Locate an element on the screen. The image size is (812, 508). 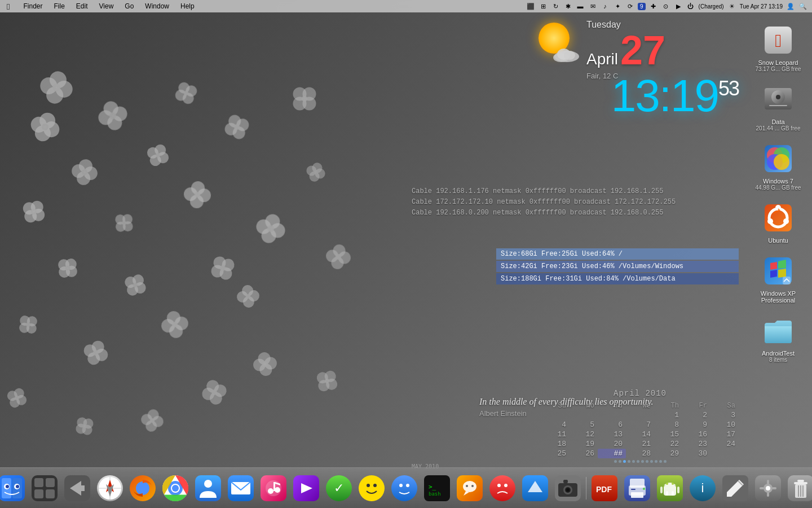
dock-android is located at coordinates (670, 488).